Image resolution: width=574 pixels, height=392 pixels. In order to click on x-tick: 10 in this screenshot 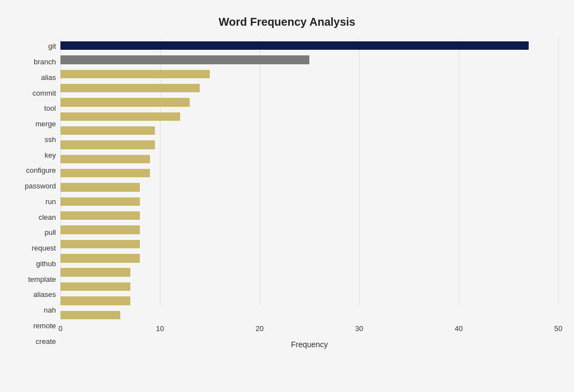, I will do `click(160, 329)`.